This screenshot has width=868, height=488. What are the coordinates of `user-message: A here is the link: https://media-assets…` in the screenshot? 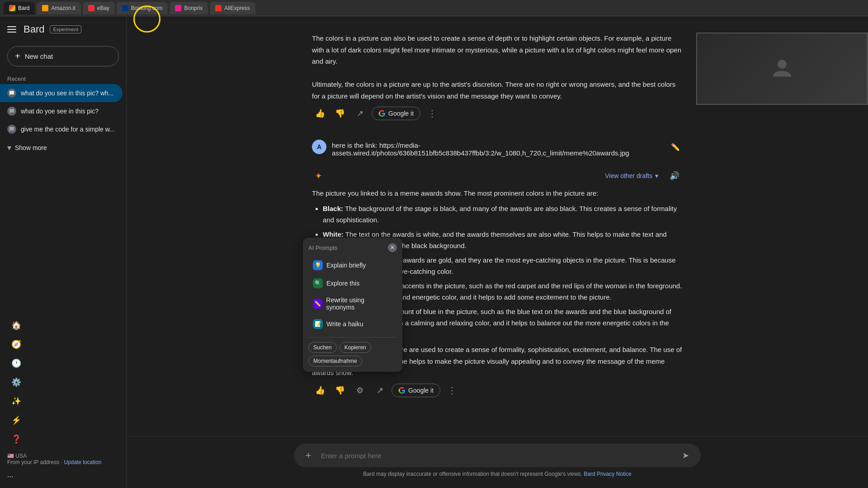 It's located at (497, 148).